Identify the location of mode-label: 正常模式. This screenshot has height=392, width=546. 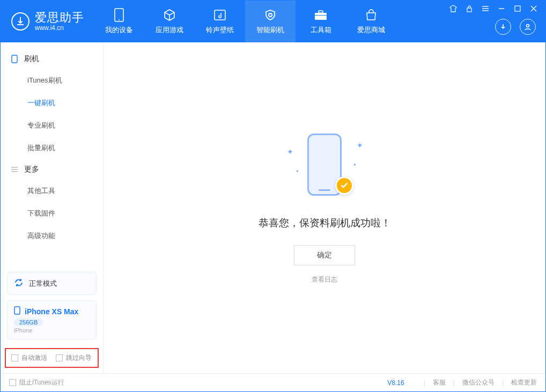
(43, 284).